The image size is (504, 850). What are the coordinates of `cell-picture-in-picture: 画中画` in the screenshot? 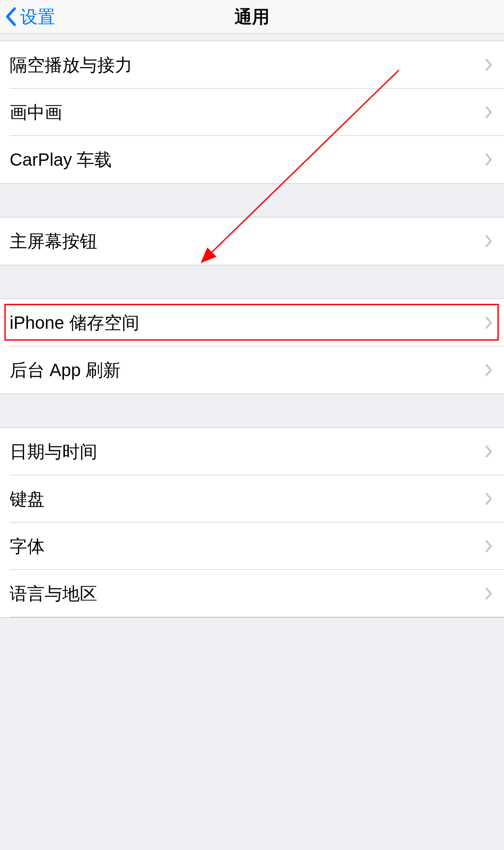 It's located at (252, 112).